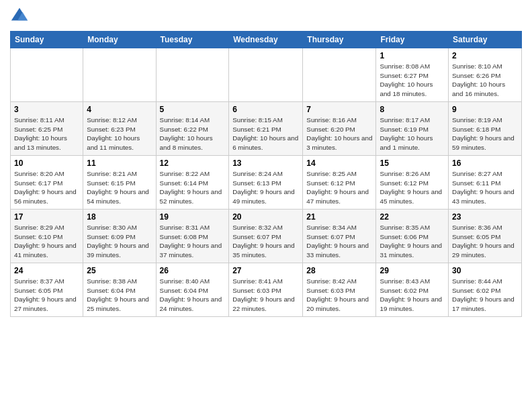 This screenshot has height=411, width=532. Describe the element at coordinates (485, 134) in the screenshot. I see `day-info: Sunrise: 8:19 AMSunset: 6:18 PMDaylight:…` at that location.